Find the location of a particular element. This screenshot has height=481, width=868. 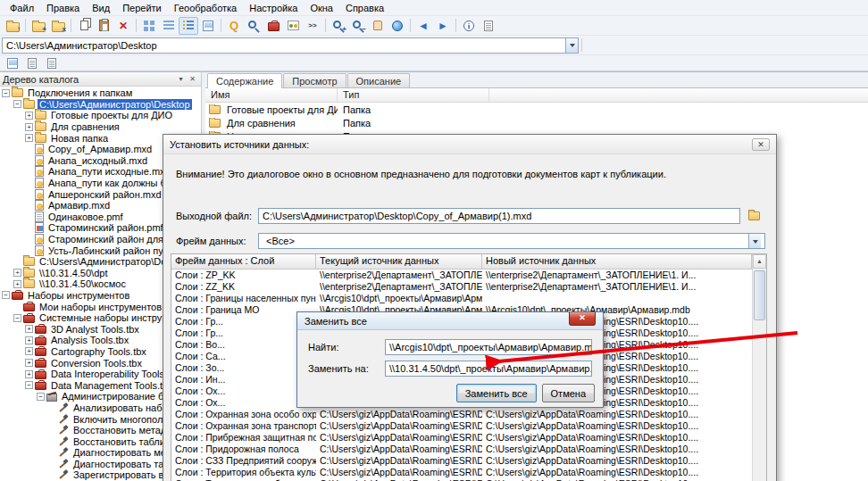

launch-arcmap-icon: Q is located at coordinates (234, 26).